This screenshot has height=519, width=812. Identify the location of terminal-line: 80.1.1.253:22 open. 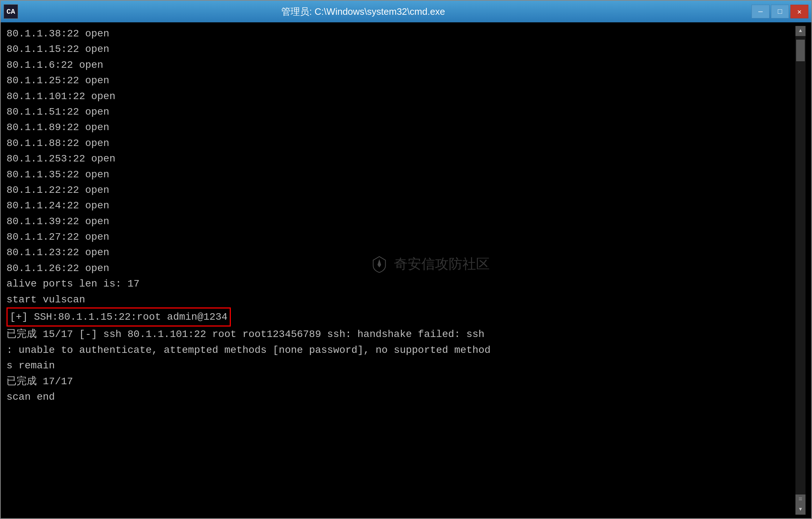
(401, 159).